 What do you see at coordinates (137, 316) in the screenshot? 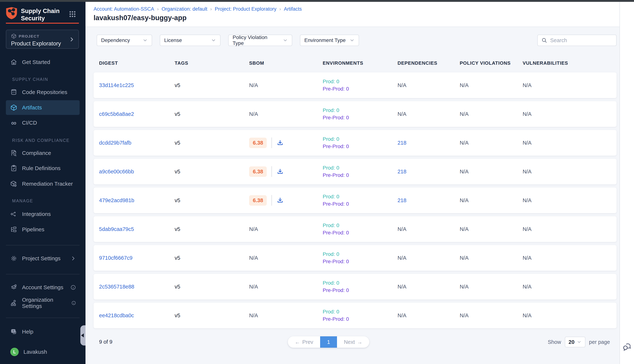
I see `digest-link: ee4218cdba0c` at bounding box center [137, 316].